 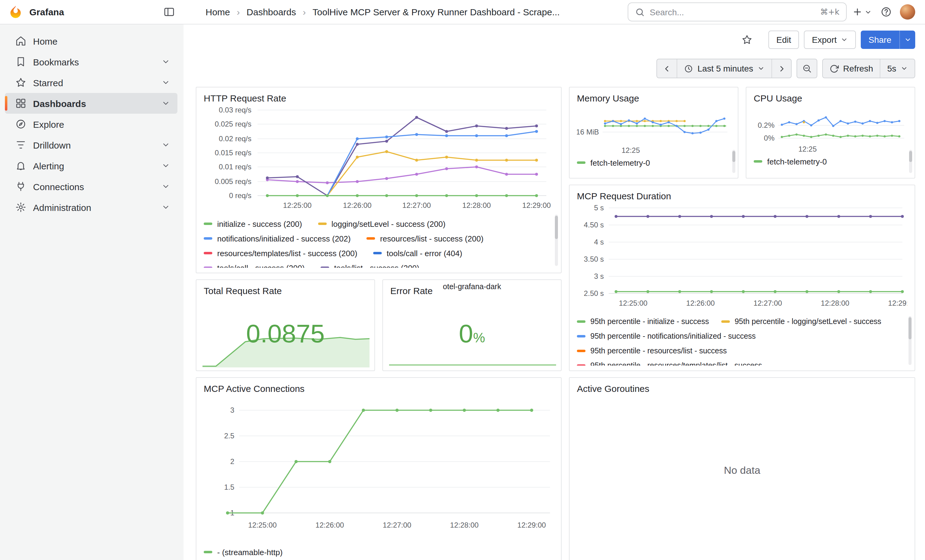 I want to click on sidebar-item-drilldown: Drilldown, so click(x=91, y=145).